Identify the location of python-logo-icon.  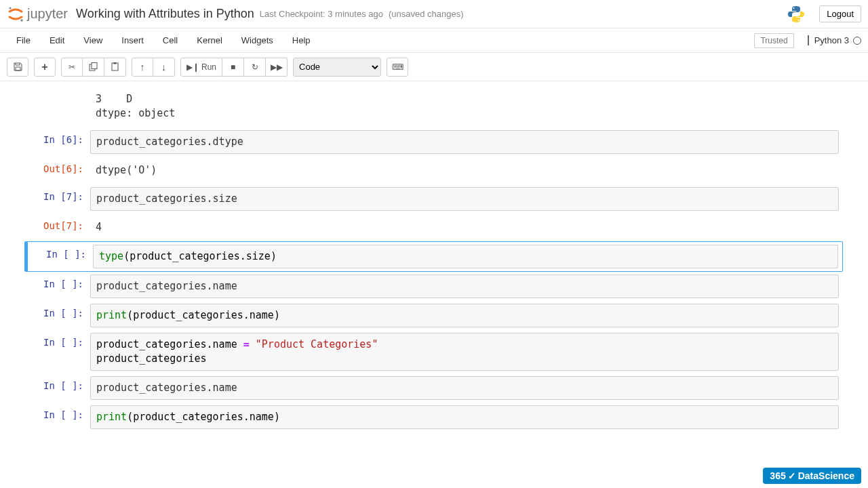
(796, 14).